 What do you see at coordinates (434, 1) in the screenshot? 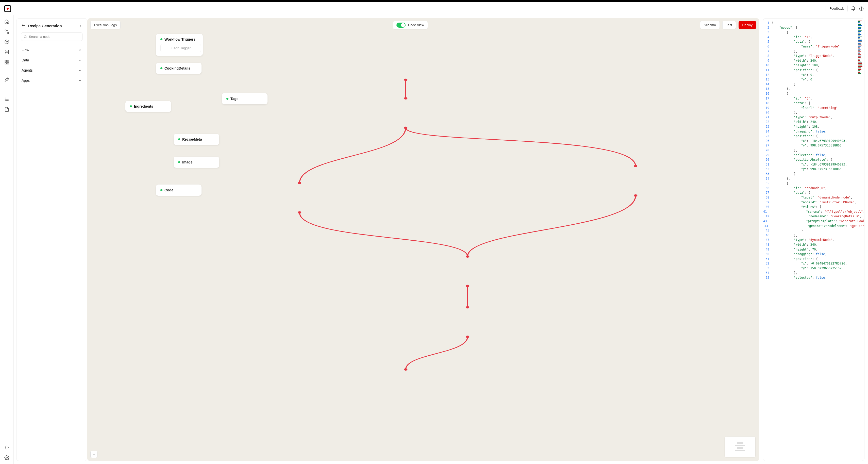
I see `window-top-bar` at bounding box center [434, 1].